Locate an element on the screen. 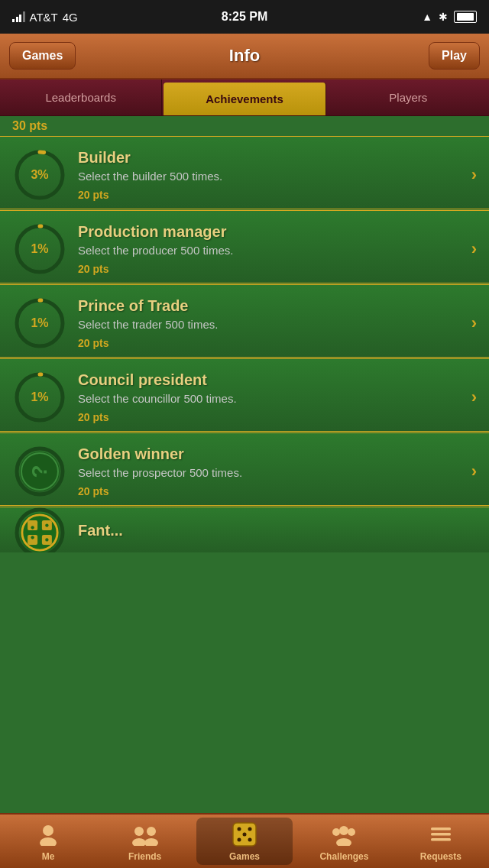 The height and width of the screenshot is (868, 489). status-bar: AT&T 4G 8:25 PM ▲ ✱ is located at coordinates (244, 17).